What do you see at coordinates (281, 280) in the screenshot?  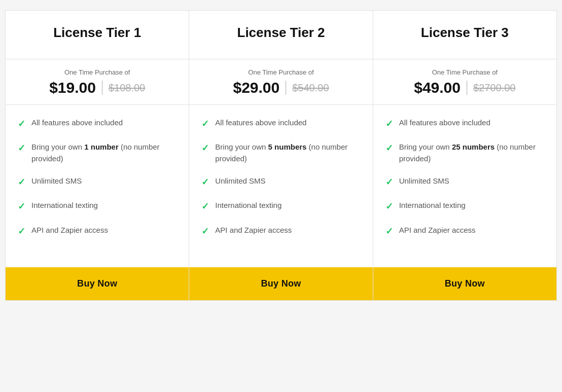 I see `card-footer-tier2: Buy Now` at bounding box center [281, 280].